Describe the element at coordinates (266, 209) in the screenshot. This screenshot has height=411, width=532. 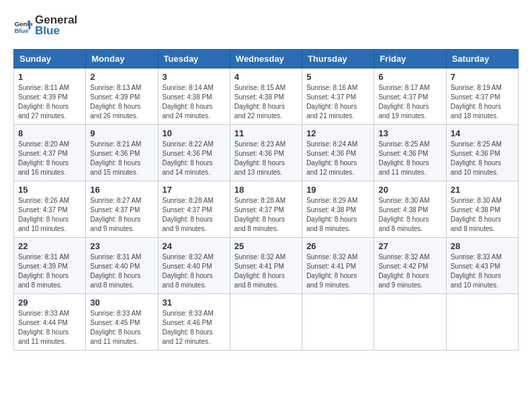
I see `calendar-cell: 18 Sunrise: 8:28 AM Sunset: 4:37 PM Dayl…` at that location.